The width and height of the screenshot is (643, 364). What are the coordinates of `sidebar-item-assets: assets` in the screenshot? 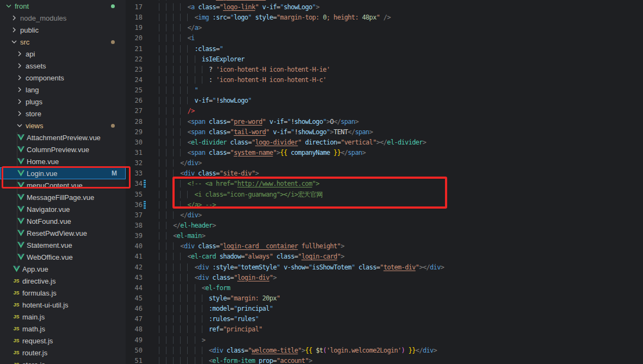 It's located at (63, 66).